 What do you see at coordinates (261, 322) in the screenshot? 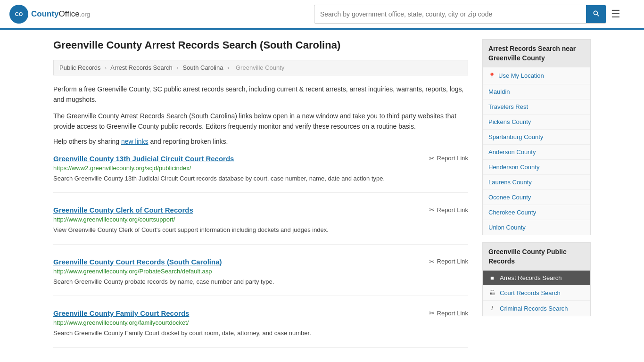
I see `record-url: http://www.greenvillecounty.org/familyco…` at bounding box center [261, 322].